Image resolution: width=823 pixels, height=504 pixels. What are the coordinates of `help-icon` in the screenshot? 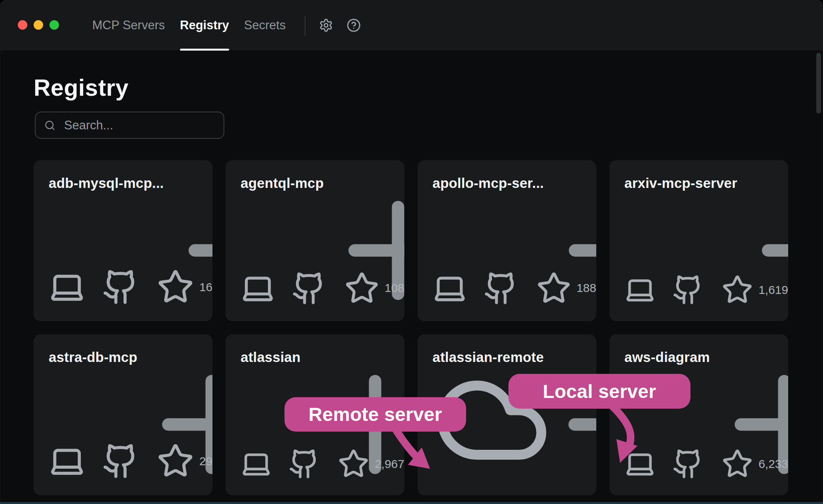 It's located at (354, 25).